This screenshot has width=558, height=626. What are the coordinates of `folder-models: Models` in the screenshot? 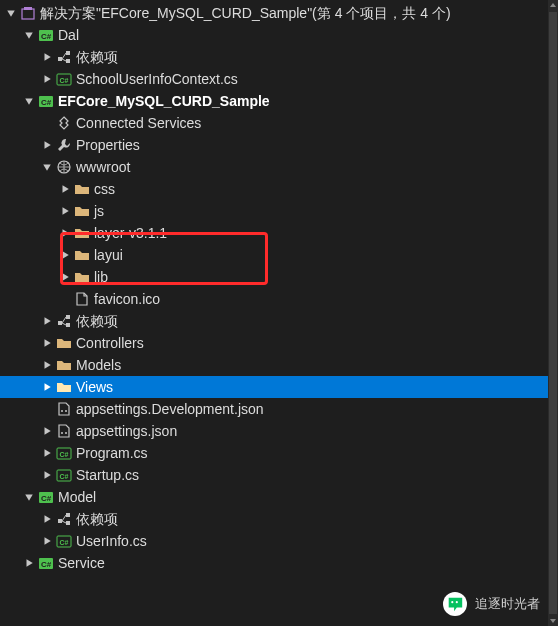 It's located at (279, 365).